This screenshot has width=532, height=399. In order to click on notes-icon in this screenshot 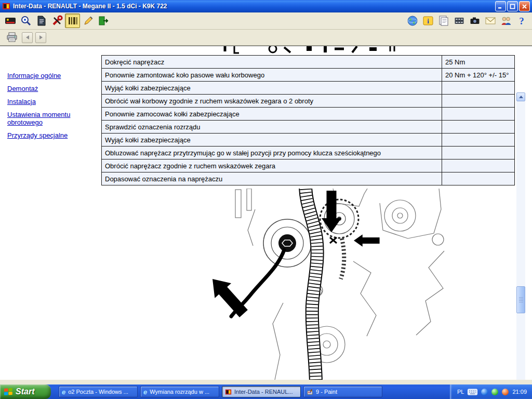, I will do `click(444, 21)`.